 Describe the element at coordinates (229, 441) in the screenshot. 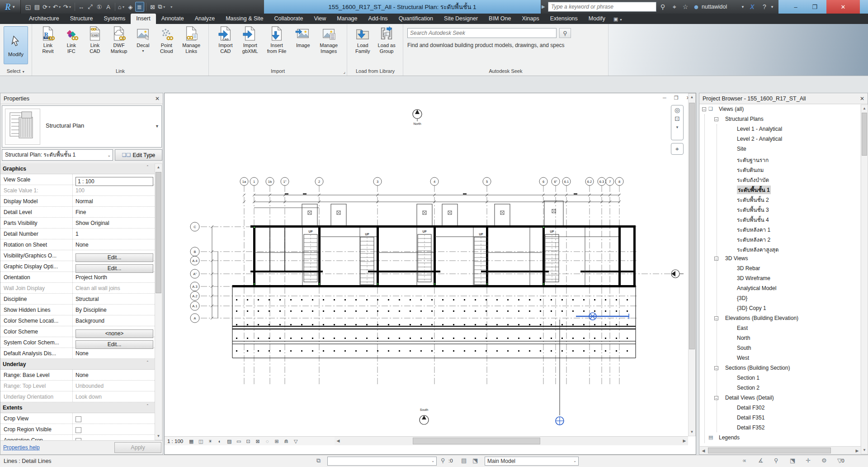

I see `rendering-button: ▨` at that location.